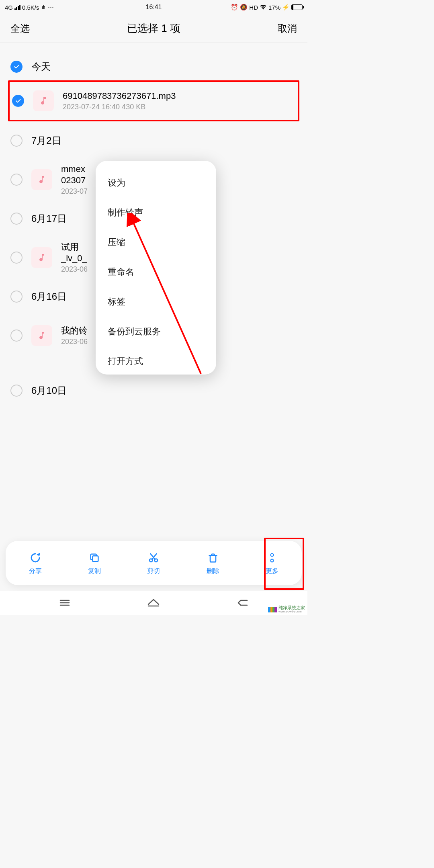 Image resolution: width=434 pixels, height=868 pixels. I want to click on more-button: 更多, so click(272, 563).